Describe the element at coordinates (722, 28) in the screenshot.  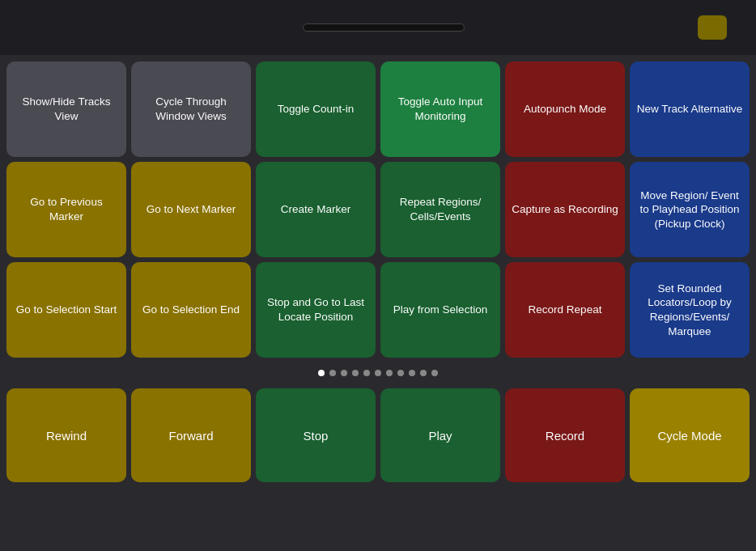
I see `transport-controls-right` at that location.